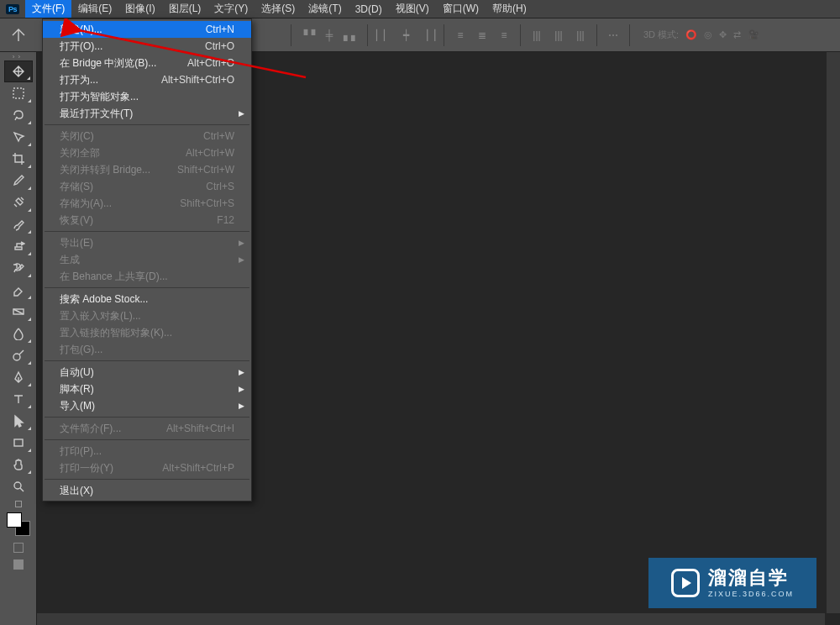 Image resolution: width=840 pixels, height=625 pixels. I want to click on menu-view: 视图(V), so click(412, 8).